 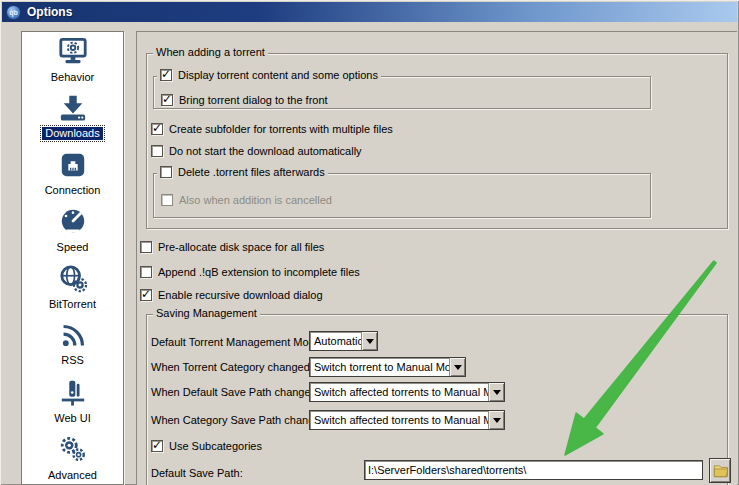 I want to click on window-title: Options, so click(x=50, y=12).